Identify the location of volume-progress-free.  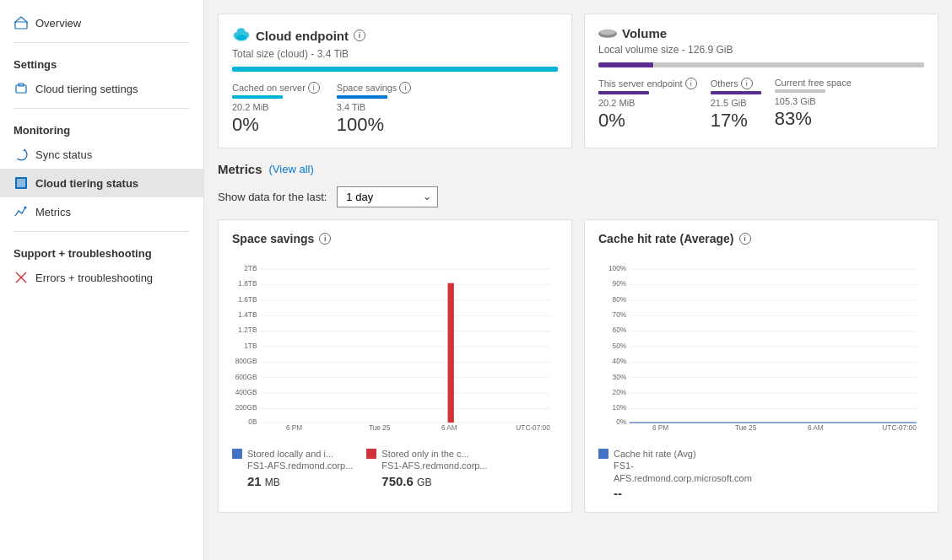
(789, 65).